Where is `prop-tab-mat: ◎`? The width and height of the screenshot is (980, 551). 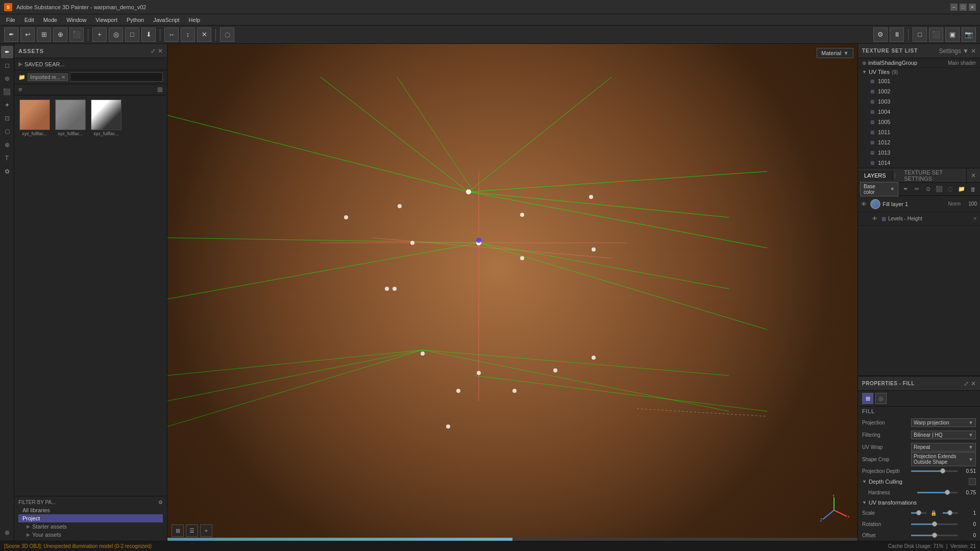 prop-tab-mat: ◎ is located at coordinates (881, 398).